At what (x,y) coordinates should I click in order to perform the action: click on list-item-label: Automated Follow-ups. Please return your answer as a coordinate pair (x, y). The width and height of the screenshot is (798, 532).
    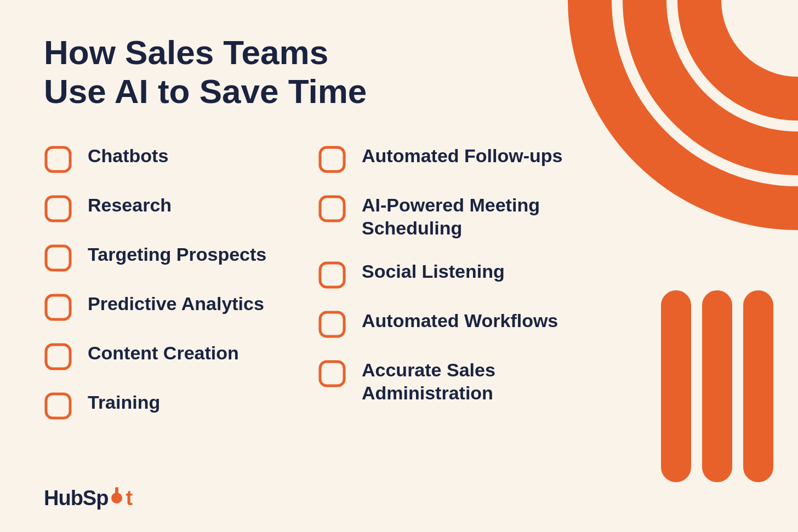
    Looking at the image, I should click on (462, 156).